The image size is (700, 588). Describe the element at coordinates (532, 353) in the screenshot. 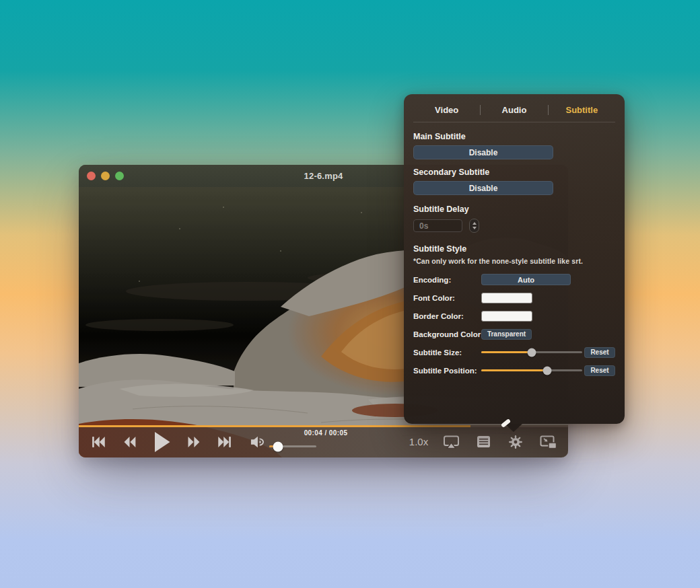

I see `subtitle-size-slider-knob` at that location.